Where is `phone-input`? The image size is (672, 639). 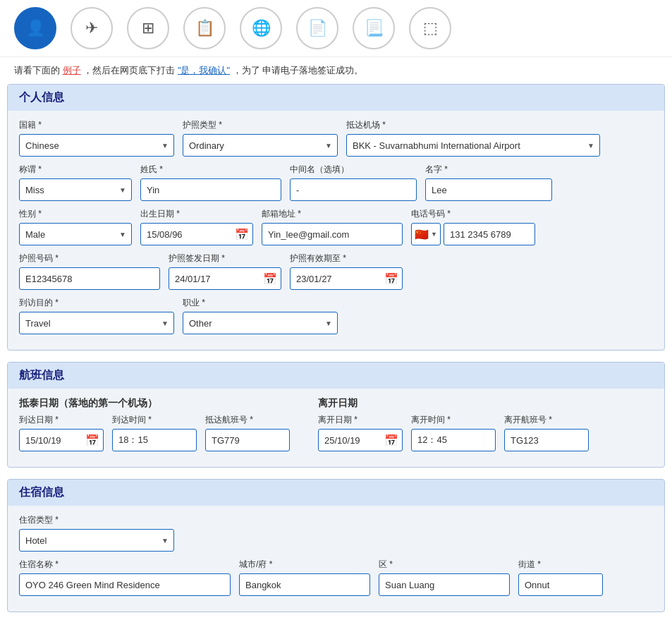 phone-input is located at coordinates (489, 234).